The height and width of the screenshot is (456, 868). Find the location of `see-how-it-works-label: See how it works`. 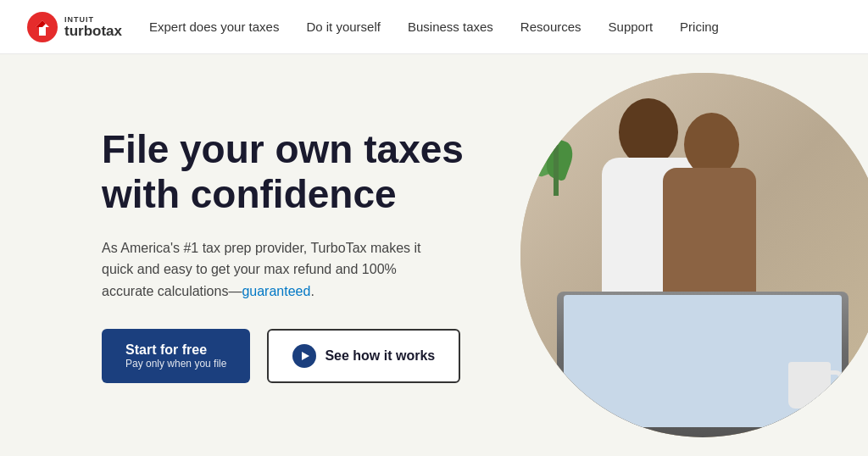

see-how-it-works-label: See how it works is located at coordinates (380, 356).